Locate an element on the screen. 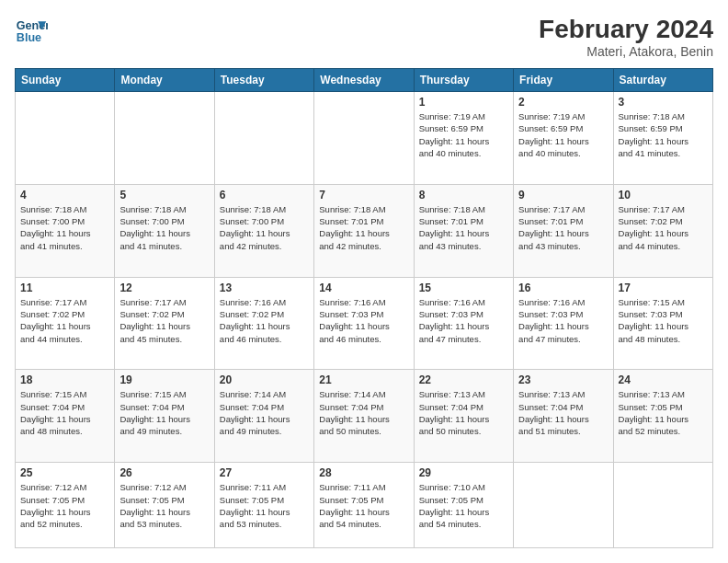 This screenshot has height=563, width=728. calendar-cell: 4Sunrise: 7:18 AM Sunset: 7:00 PM Daylig… is located at coordinates (65, 230).